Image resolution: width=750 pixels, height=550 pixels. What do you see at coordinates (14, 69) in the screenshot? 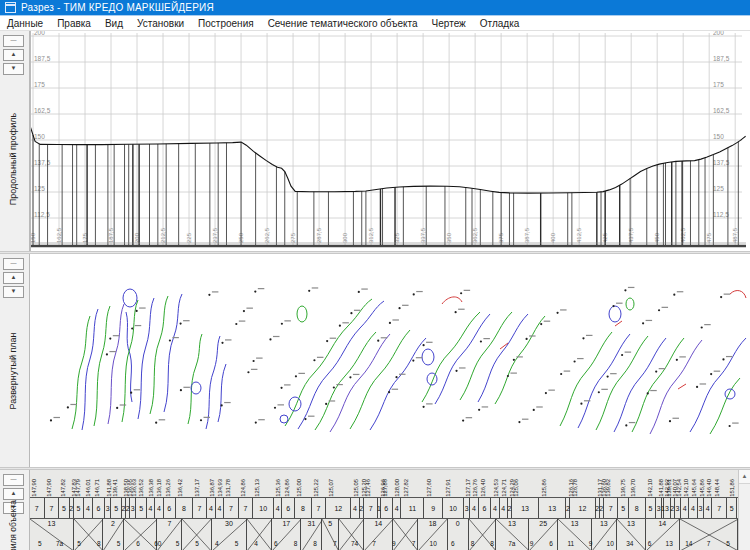
I see `profile-move-down-button: ▼` at bounding box center [14, 69].